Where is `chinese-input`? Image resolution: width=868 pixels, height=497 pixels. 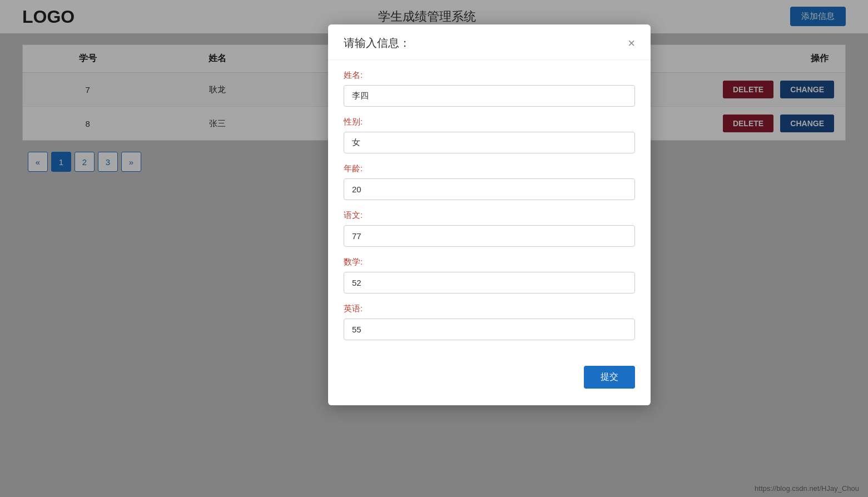
chinese-input is located at coordinates (489, 236).